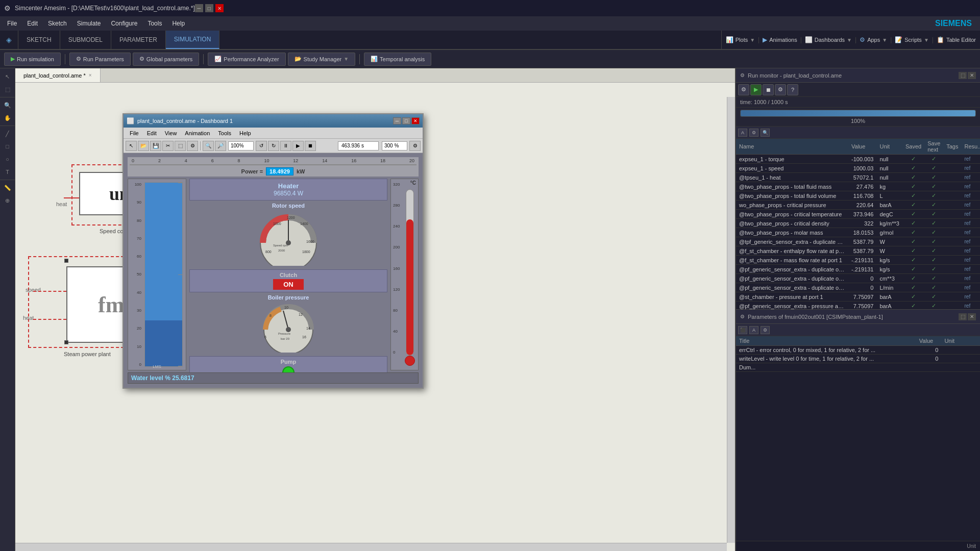 The image size is (980, 551). What do you see at coordinates (780, 90) in the screenshot?
I see `run-config-btn: ⚙` at bounding box center [780, 90].